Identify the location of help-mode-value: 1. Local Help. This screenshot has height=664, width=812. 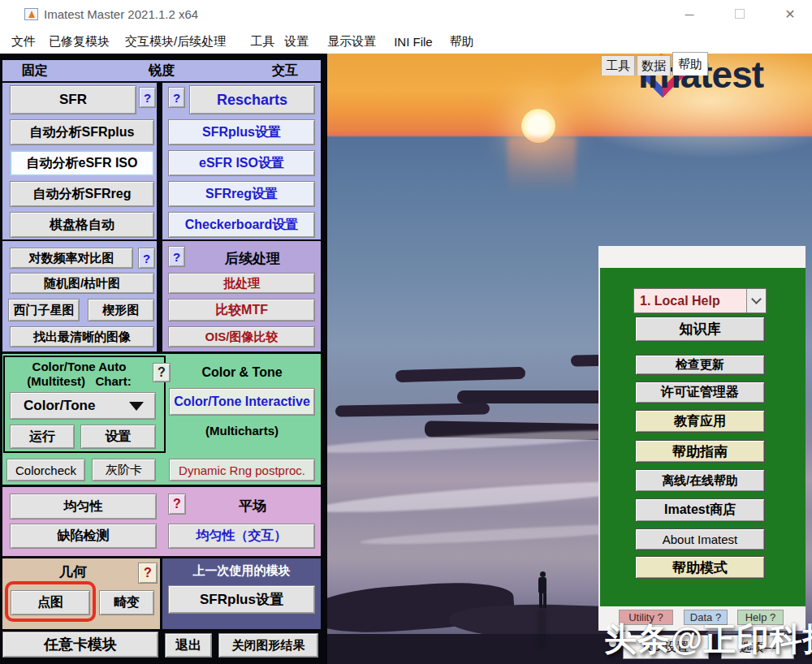
(690, 301).